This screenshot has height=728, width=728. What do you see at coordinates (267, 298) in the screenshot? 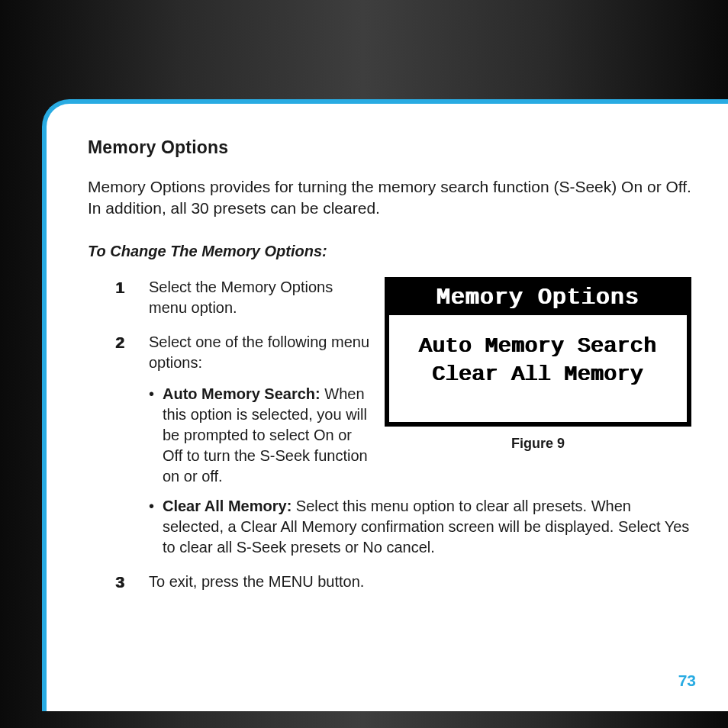
I see `step-text: Select the Memory Options menu option.` at bounding box center [267, 298].